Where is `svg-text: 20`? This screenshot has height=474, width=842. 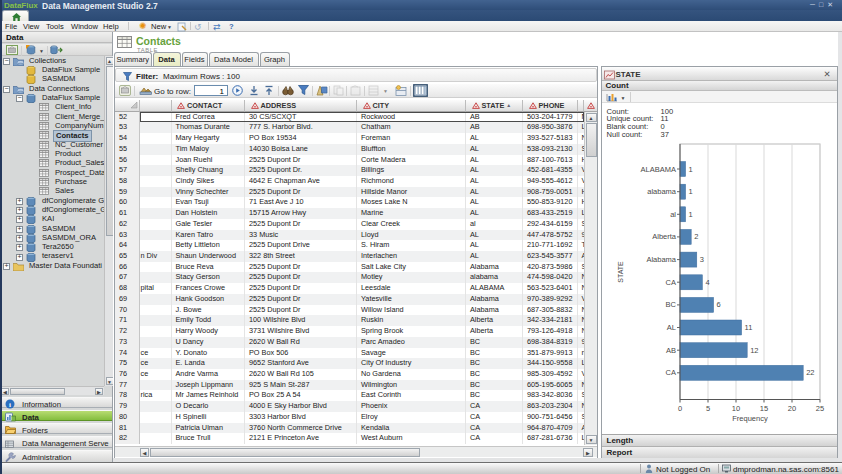 svg-text: 20 is located at coordinates (792, 408).